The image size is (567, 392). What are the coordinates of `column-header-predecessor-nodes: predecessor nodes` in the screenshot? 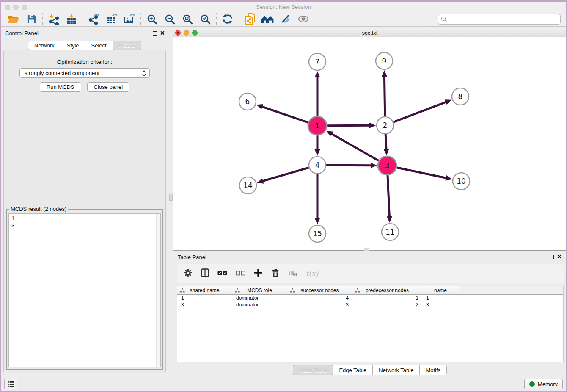 It's located at (388, 290).